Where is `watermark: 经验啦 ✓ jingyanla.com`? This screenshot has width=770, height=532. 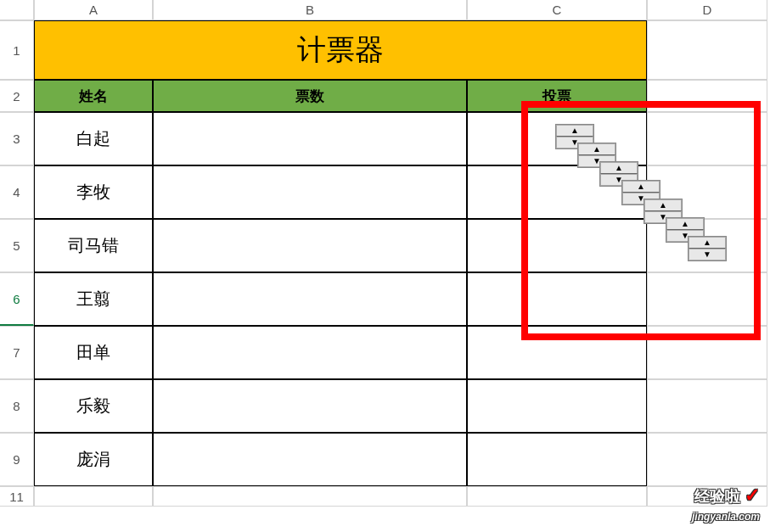
watermark: 经验啦 ✓ jingyanla.com is located at coordinates (726, 505).